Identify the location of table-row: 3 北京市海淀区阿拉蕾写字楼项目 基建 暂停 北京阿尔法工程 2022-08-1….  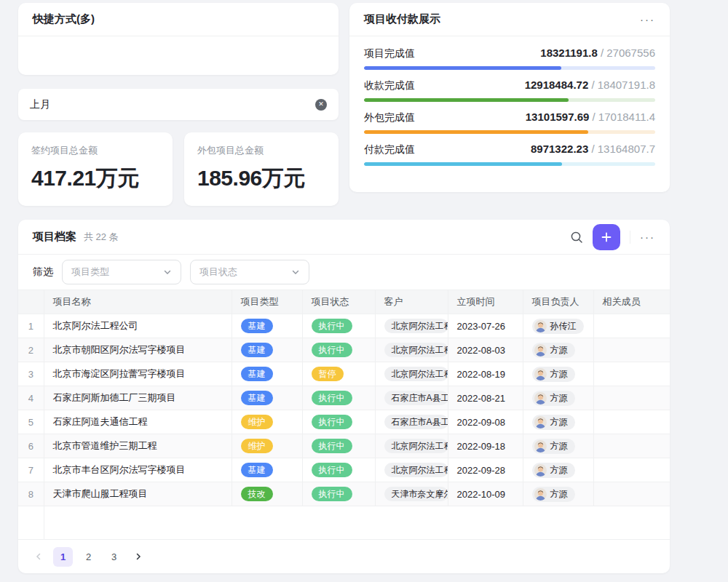
(344, 374).